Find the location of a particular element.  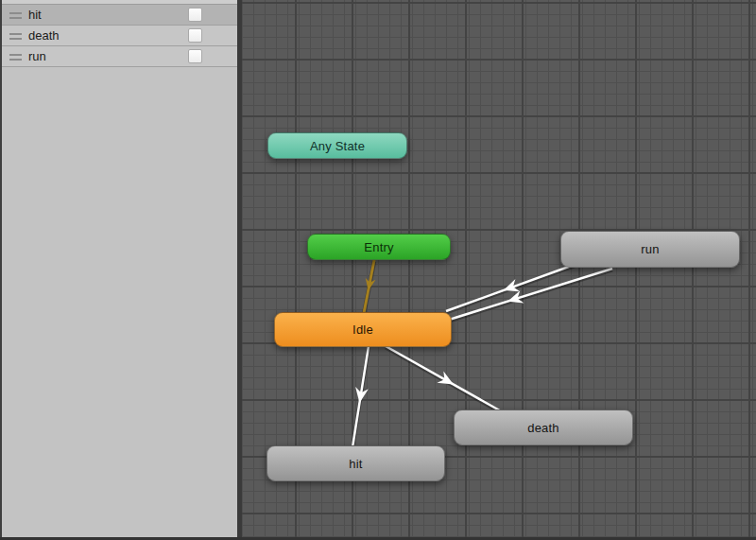

parameter-list: hitdeathrun is located at coordinates (119, 36).